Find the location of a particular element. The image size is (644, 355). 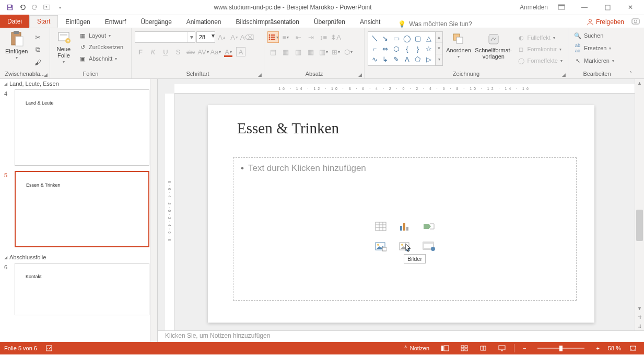

maximize-icon is located at coordinates (607, 7).